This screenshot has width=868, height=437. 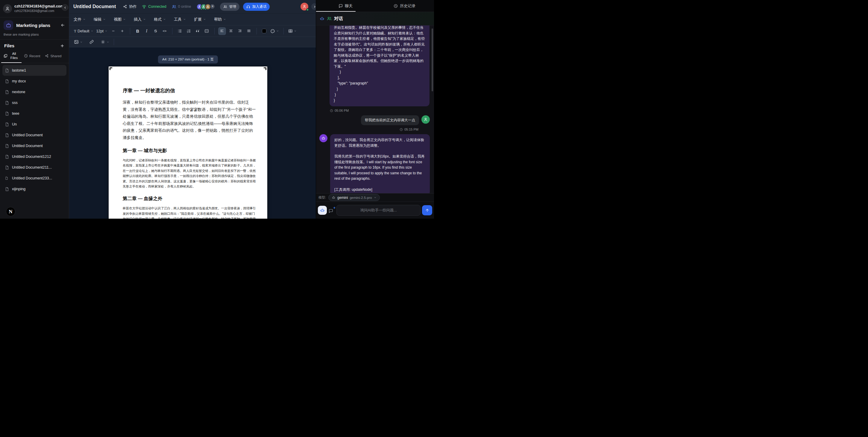 I want to click on file-item: Untitled Document1212, so click(x=34, y=157).